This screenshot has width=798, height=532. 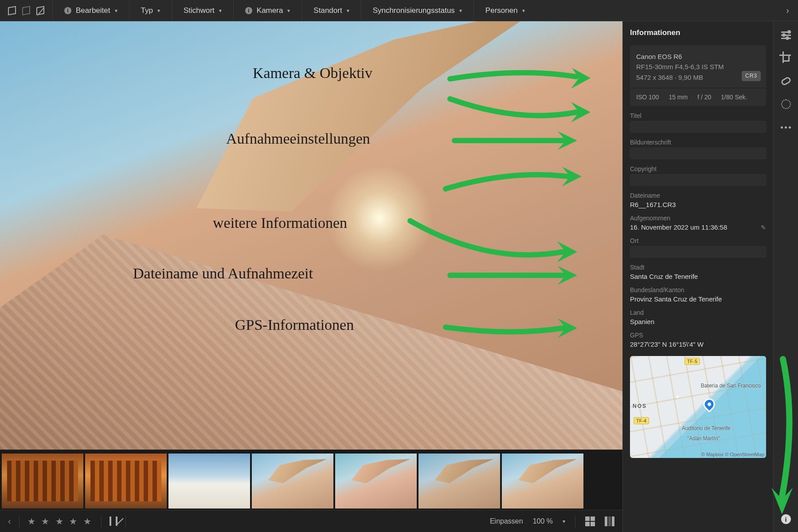 I want to click on healing-icon, so click(x=786, y=81).